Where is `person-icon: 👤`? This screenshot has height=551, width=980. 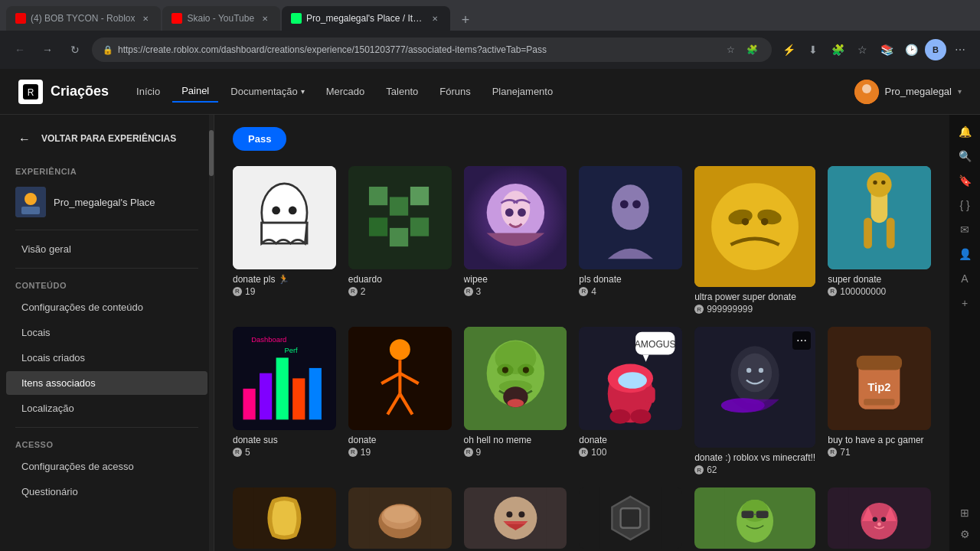
person-icon: 👤 is located at coordinates (965, 254).